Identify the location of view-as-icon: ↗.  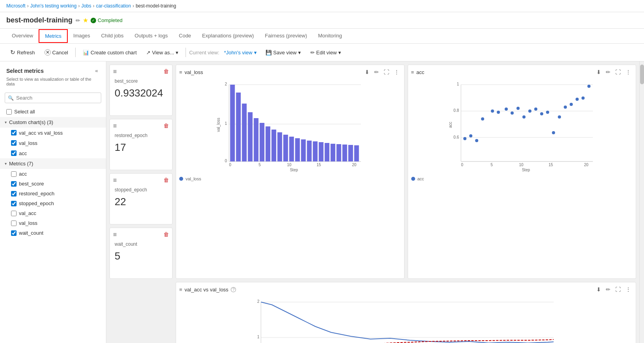
(148, 53).